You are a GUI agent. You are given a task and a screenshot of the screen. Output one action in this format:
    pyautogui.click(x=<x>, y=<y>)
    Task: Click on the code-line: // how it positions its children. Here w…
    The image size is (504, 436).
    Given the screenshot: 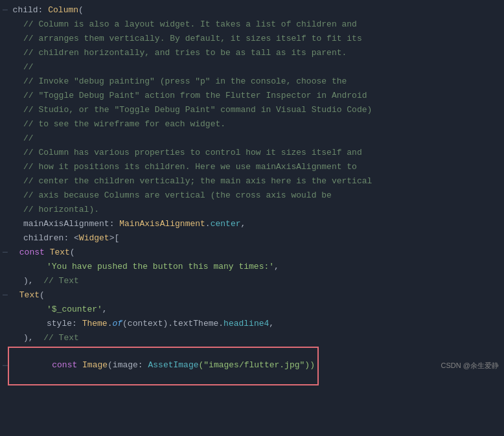 What is the action you would take?
    pyautogui.click(x=252, y=166)
    